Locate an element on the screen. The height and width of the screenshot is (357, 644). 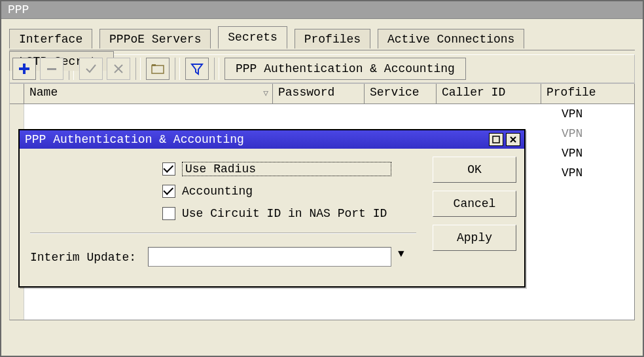
tab-pppoe-servers: PPPoE Servers is located at coordinates (155, 39).